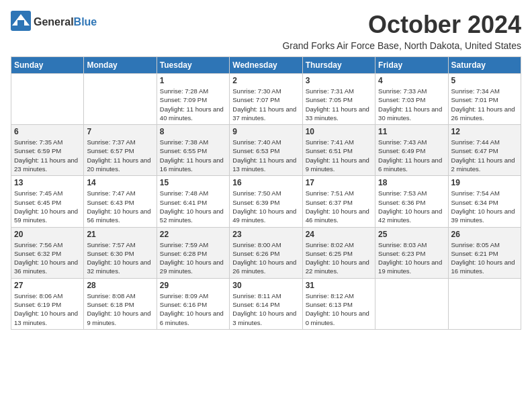  What do you see at coordinates (339, 285) in the screenshot?
I see `day-number: 31` at bounding box center [339, 285].